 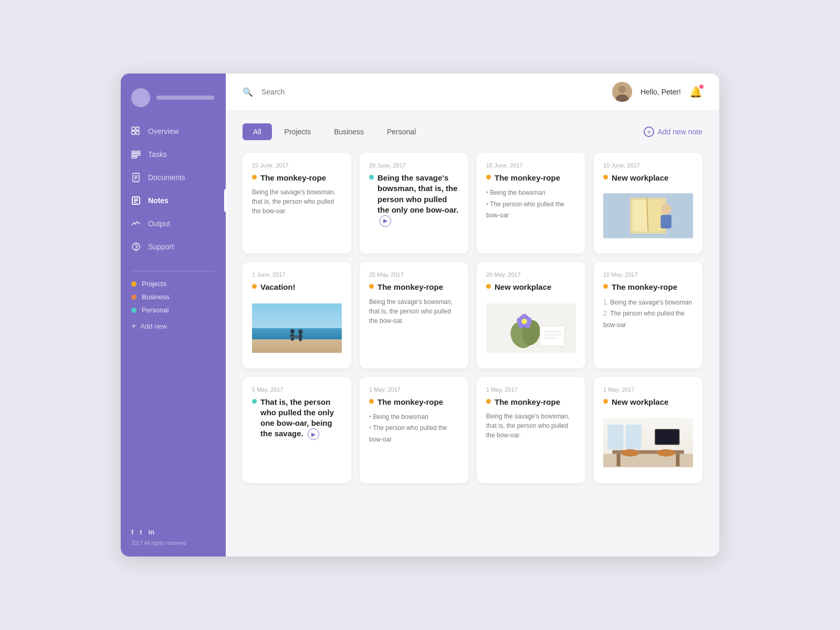 I want to click on sidebar-item-overview: Overview, so click(x=173, y=131).